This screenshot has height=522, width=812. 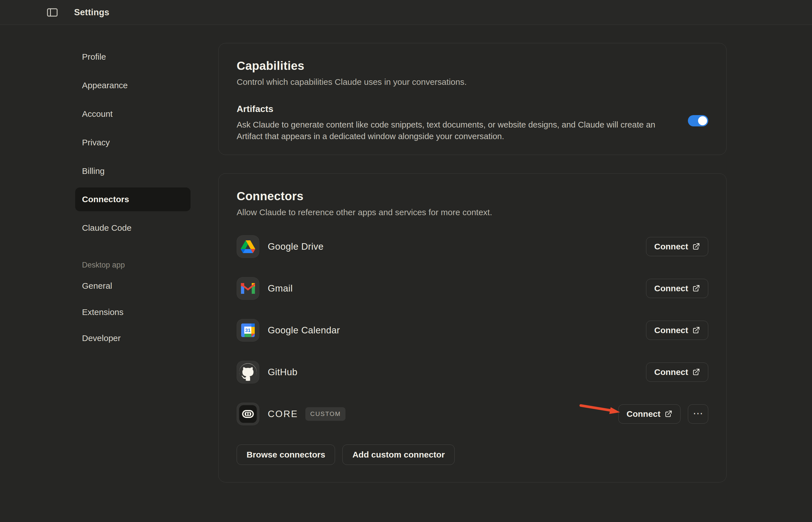 I want to click on connector-name: Google Calendar, so click(x=304, y=330).